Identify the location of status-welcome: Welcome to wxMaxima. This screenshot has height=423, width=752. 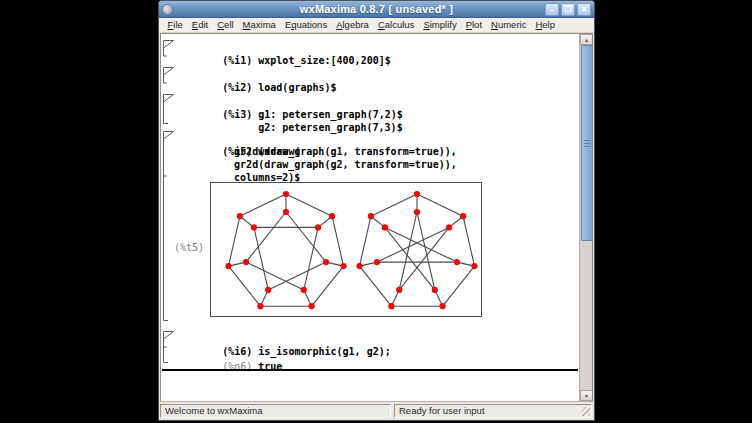
(276, 411).